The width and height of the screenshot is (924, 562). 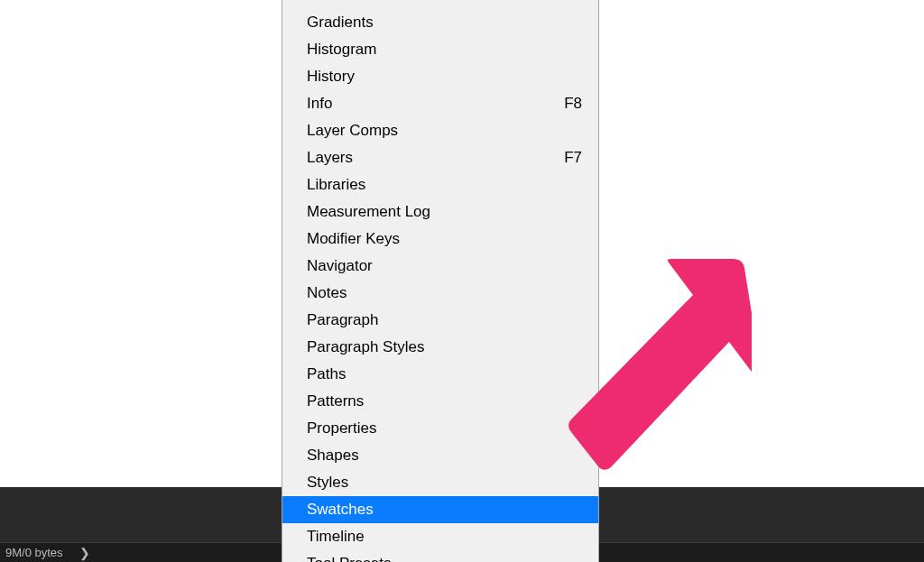 What do you see at coordinates (440, 185) in the screenshot?
I see `menu-item-libraries: Libraries` at bounding box center [440, 185].